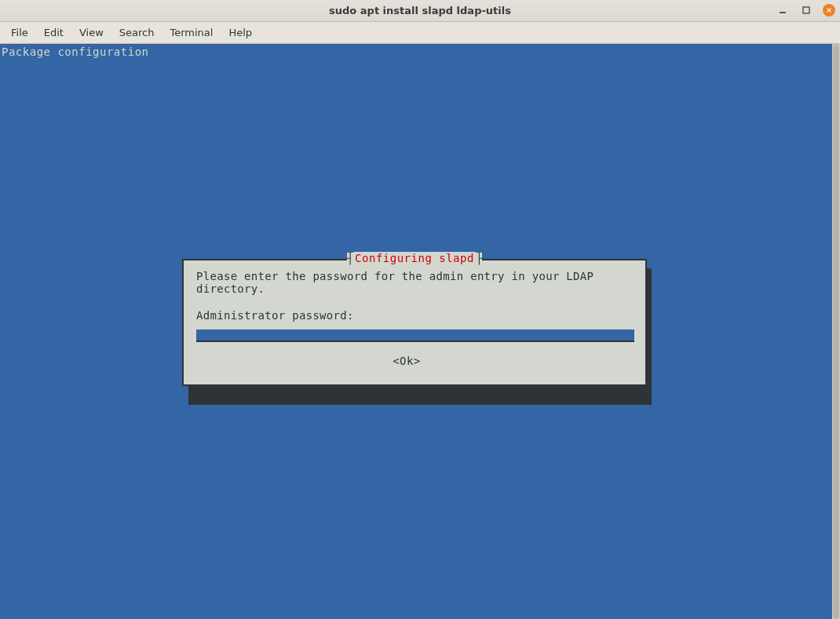 The height and width of the screenshot is (619, 840). Describe the element at coordinates (415, 336) in the screenshot. I see `password-input` at that location.